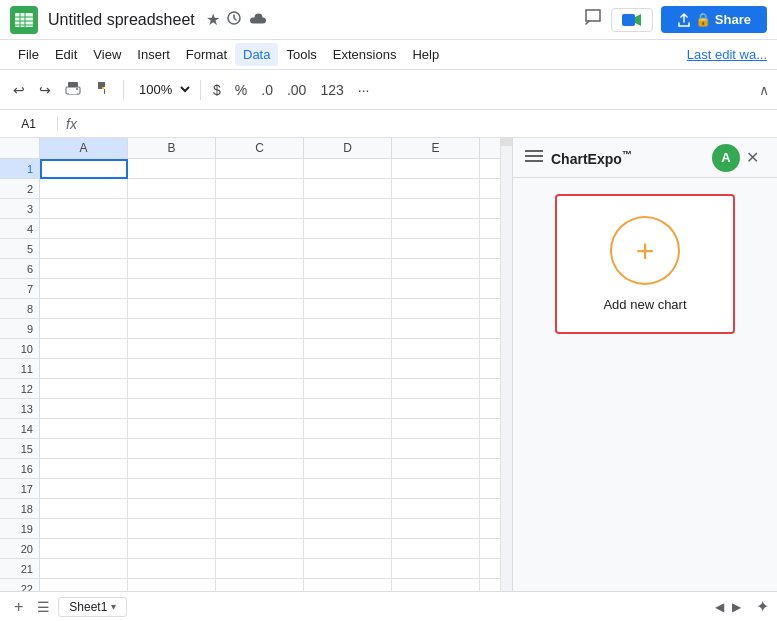 The image size is (777, 621). Describe the element at coordinates (162, 90) in the screenshot. I see `zoom-selector: 100% 75% 125%` at that location.